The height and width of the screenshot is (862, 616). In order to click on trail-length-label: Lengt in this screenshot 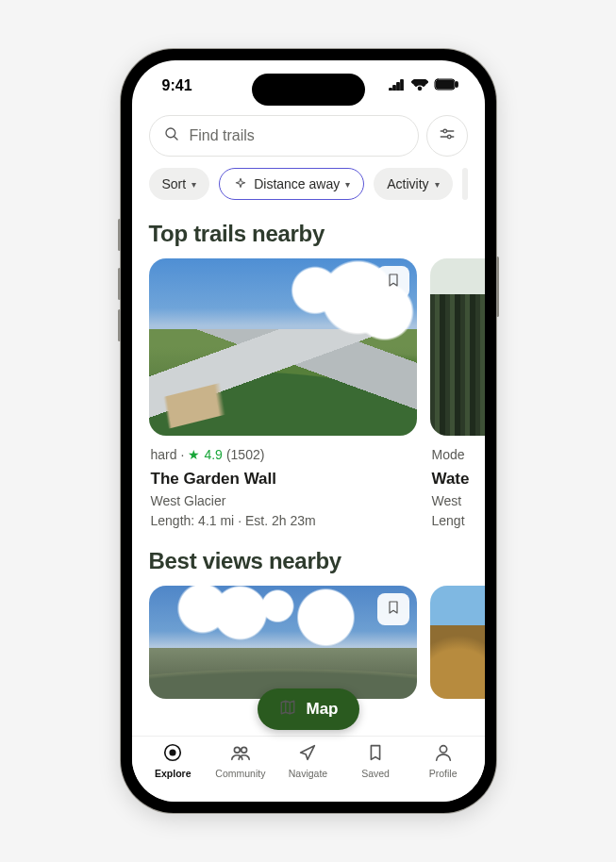, I will do `click(458, 521)`.